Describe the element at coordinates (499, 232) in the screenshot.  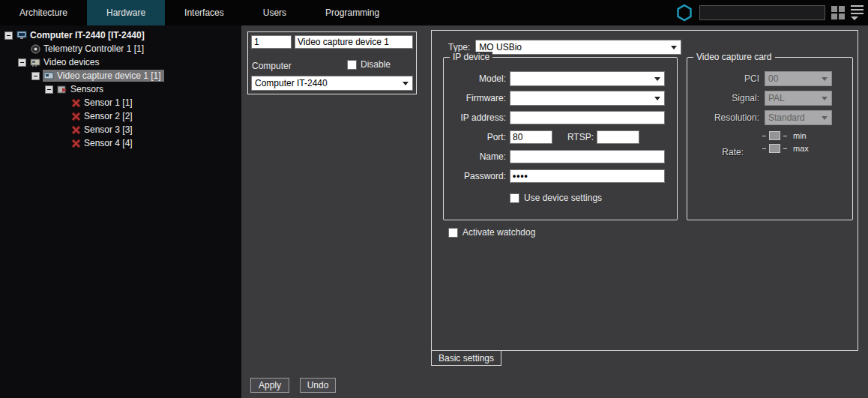
I see `activate-watchdog-label: Activate watchdog` at that location.